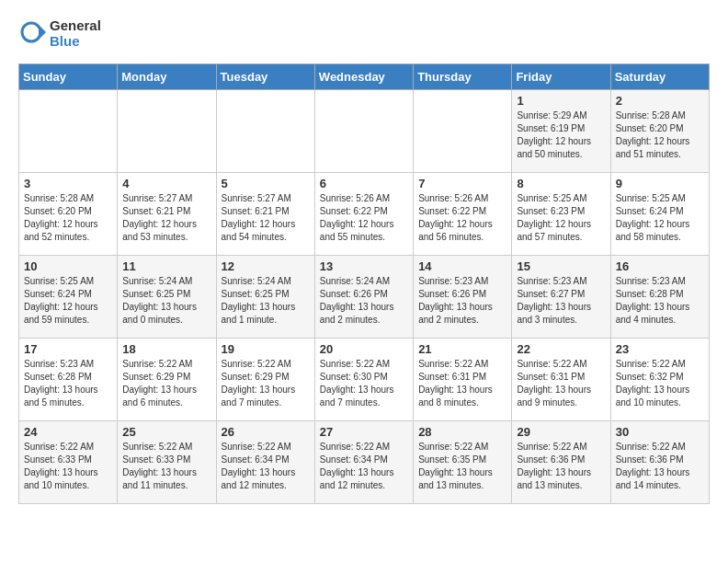 This screenshot has width=728, height=563. What do you see at coordinates (463, 463) in the screenshot?
I see `calendar-cell: 28Sunrise: 5:22 AM Sunset: 6:35 PM Dayli…` at bounding box center [463, 463].